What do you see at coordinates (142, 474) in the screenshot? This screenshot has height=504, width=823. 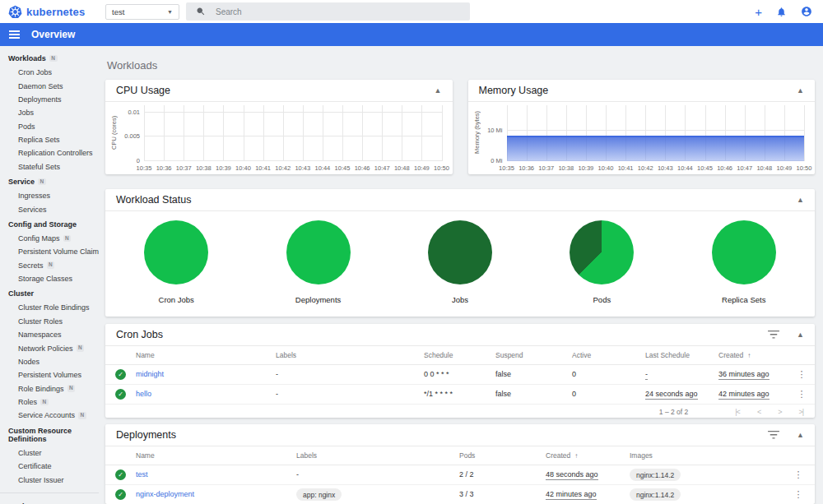 I see `deployment-link: test` at bounding box center [142, 474].